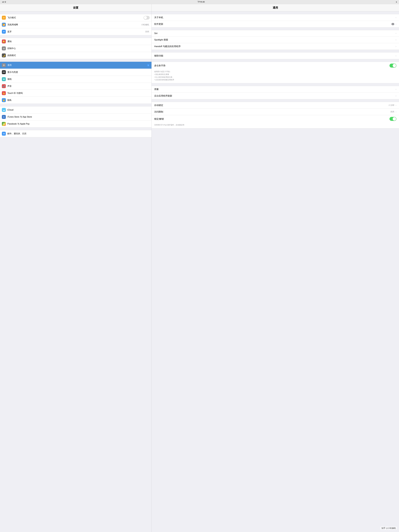 This screenshot has height=532, width=399. What do you see at coordinates (4, 25) in the screenshot?
I see `wifi-icon: 📶` at bounding box center [4, 25].